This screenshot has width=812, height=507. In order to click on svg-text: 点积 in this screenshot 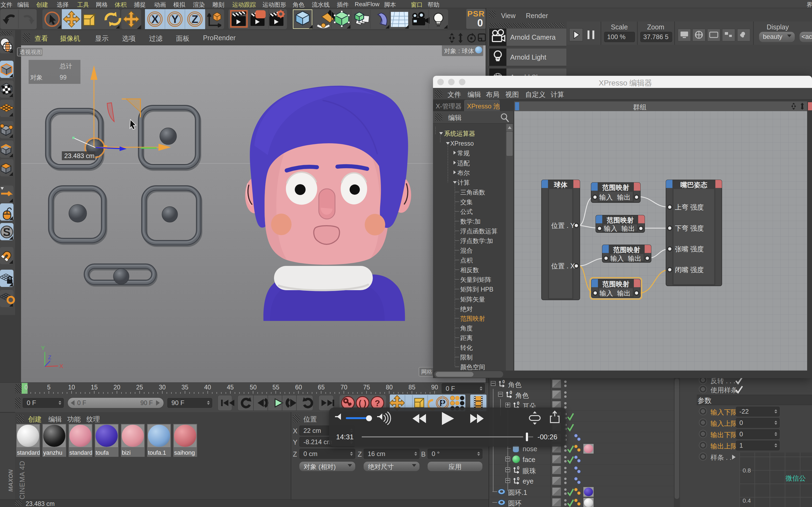, I will do `click(467, 260)`.